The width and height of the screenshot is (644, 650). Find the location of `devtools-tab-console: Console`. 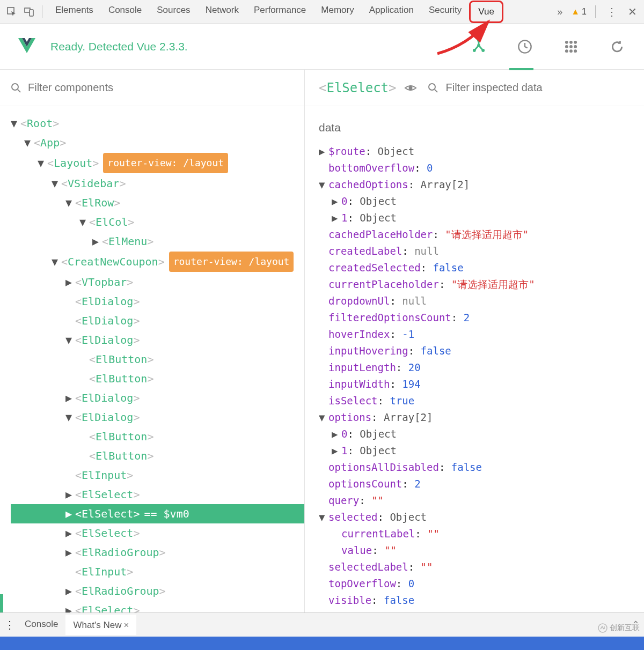

devtools-tab-console: Console is located at coordinates (125, 12).